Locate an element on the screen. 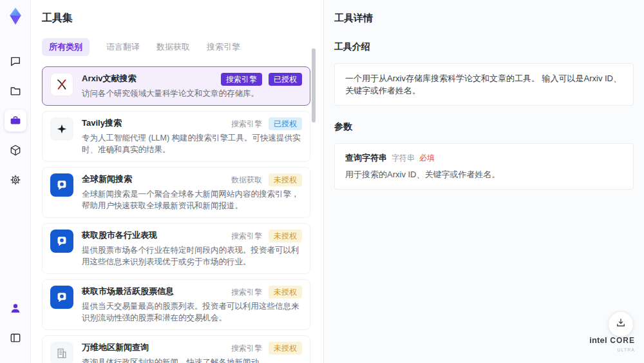 This screenshot has height=363, width=644. list-scrollbar-thumb is located at coordinates (314, 85).